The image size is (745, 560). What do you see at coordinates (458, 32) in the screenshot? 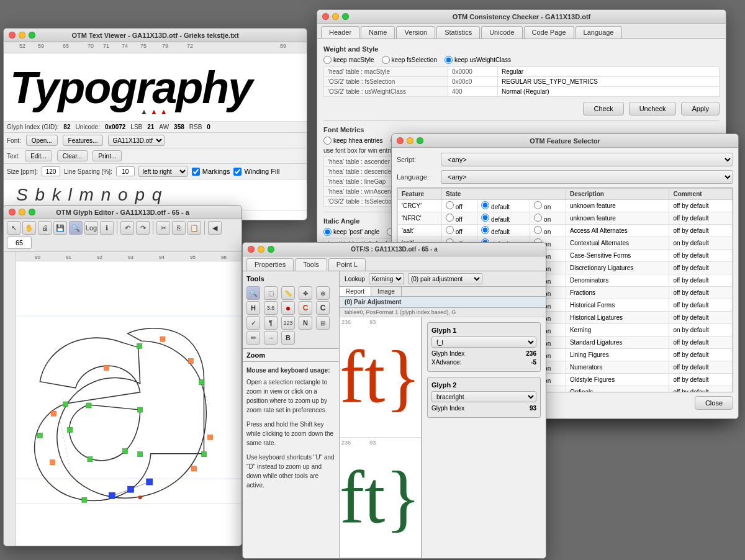
I see `tab-statistics: Statistics` at bounding box center [458, 32].